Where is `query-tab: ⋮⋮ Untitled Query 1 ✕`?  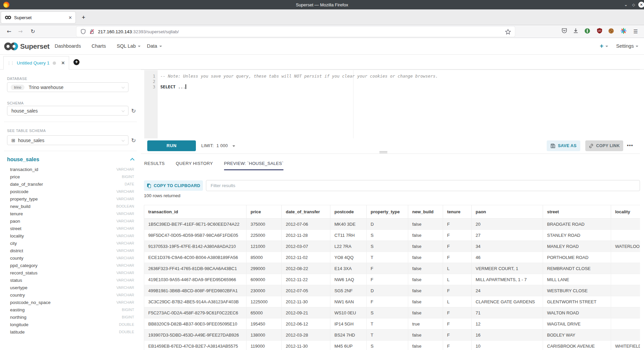 query-tab: ⋮⋮ Untitled Query 1 ✕ is located at coordinates (36, 63).